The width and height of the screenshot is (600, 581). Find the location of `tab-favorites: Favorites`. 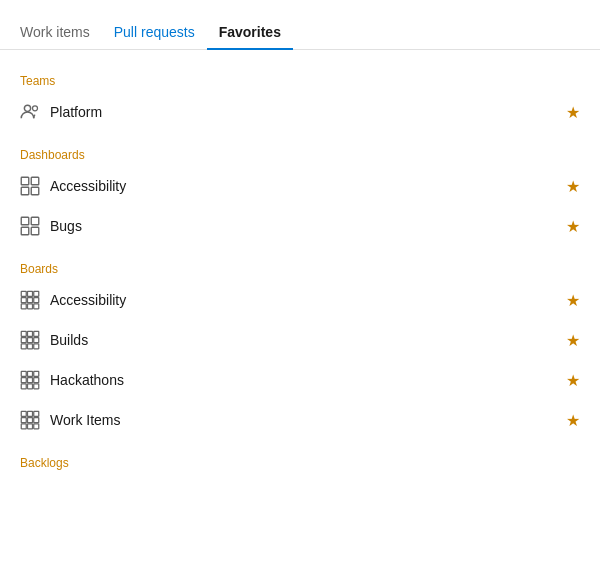

tab-favorites: Favorites is located at coordinates (250, 33).